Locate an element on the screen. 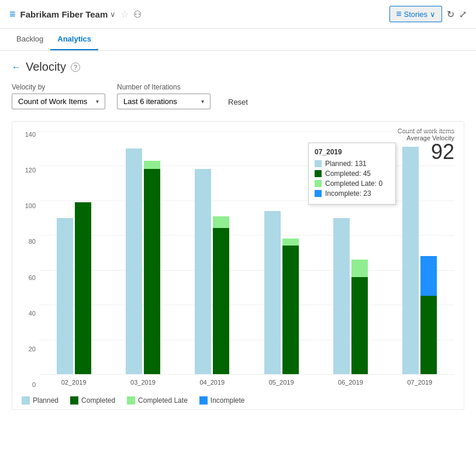  page-header: ← Velocity ? is located at coordinates (238, 67).